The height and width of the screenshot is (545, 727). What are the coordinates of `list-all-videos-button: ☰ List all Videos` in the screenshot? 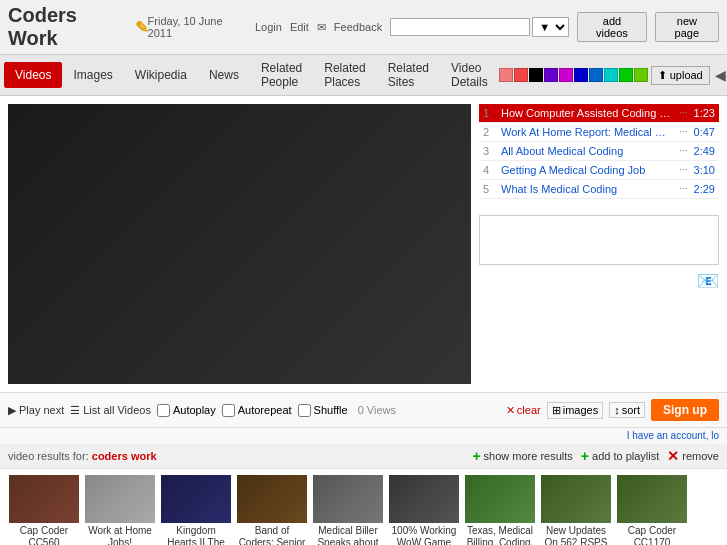 It's located at (110, 410).